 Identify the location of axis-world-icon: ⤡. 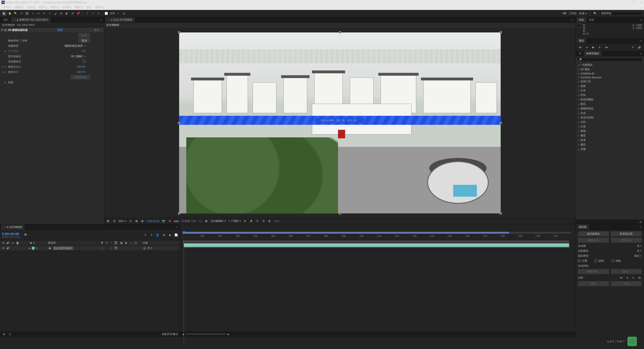
(92, 14).